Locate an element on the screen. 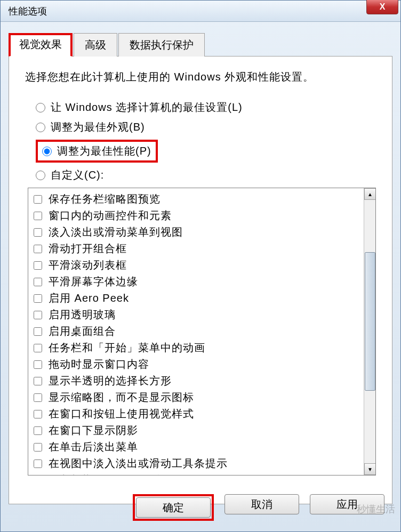  checkbox-item: 拖动时显示窗口内容 is located at coordinates (202, 365).